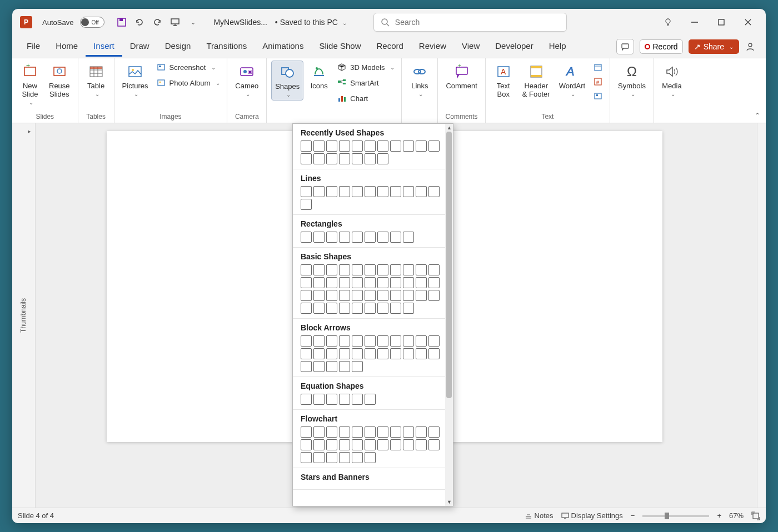 The image size is (778, 532). What do you see at coordinates (366, 67) in the screenshot?
I see `3d-models-button: 3D Models ⌄` at bounding box center [366, 67].